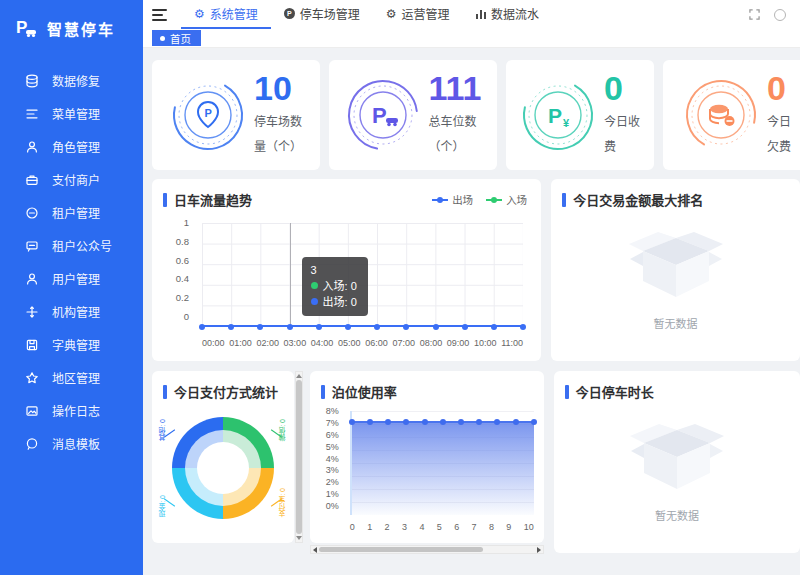  What do you see at coordinates (332, 458) in the screenshot?
I see `axis-tick-label: 4%` at bounding box center [332, 458].